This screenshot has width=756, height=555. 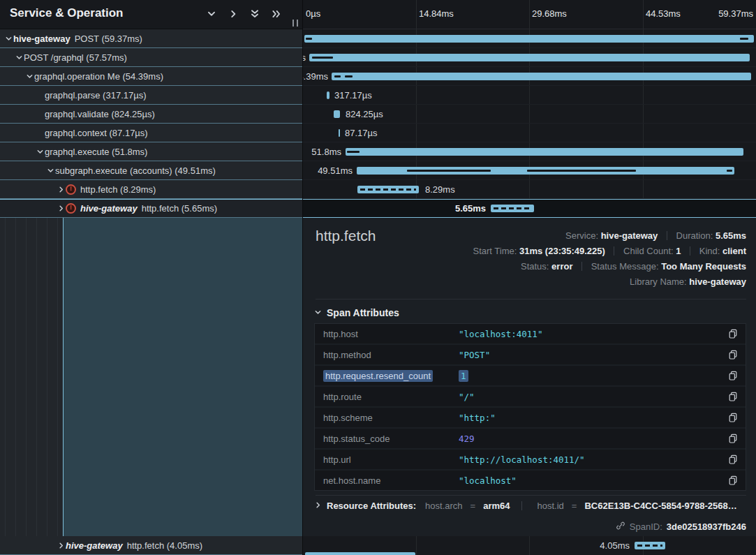 What do you see at coordinates (663, 14) in the screenshot?
I see `ruler-tick: 44.53ms` at bounding box center [663, 14].